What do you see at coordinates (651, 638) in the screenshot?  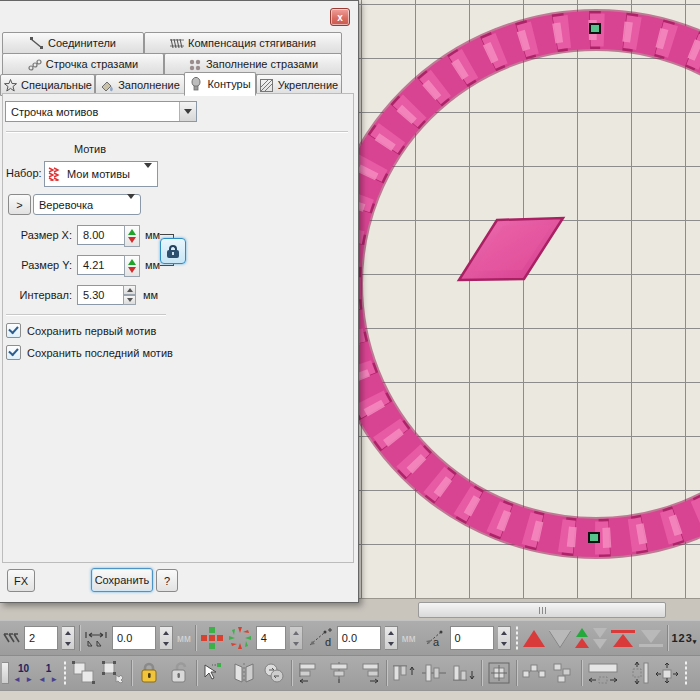 I see `triangle-gray-bar-icon` at bounding box center [651, 638].